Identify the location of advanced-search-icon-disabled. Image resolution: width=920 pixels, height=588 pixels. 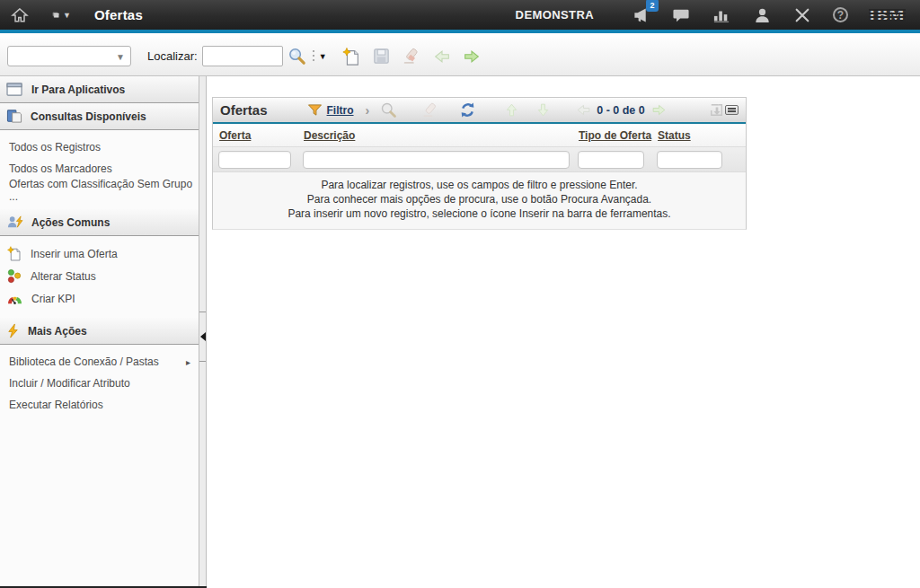
(388, 110).